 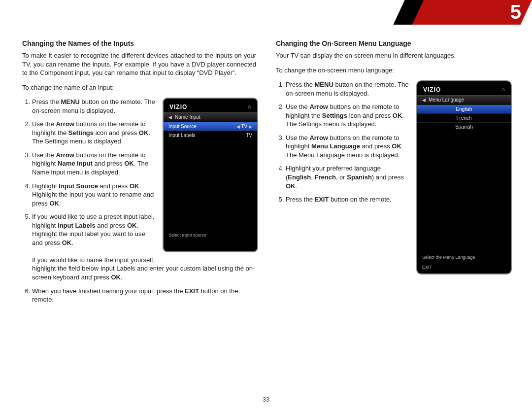 What do you see at coordinates (464, 177) in the screenshot?
I see `menu-language-screen: ⌂ VIZIO ◀ Menu Language English French S…` at bounding box center [464, 177].